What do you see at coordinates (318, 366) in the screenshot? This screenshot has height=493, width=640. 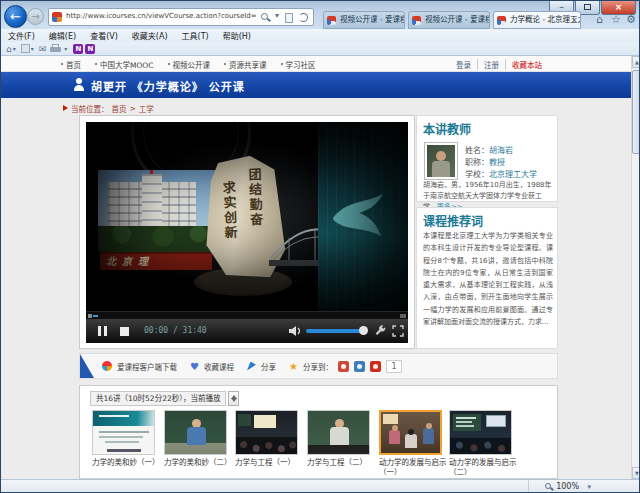 I see `share-bar: 爱课程客户端下载 ♥ 收藏课程 分享 ★ 分享到： 1` at bounding box center [318, 366].